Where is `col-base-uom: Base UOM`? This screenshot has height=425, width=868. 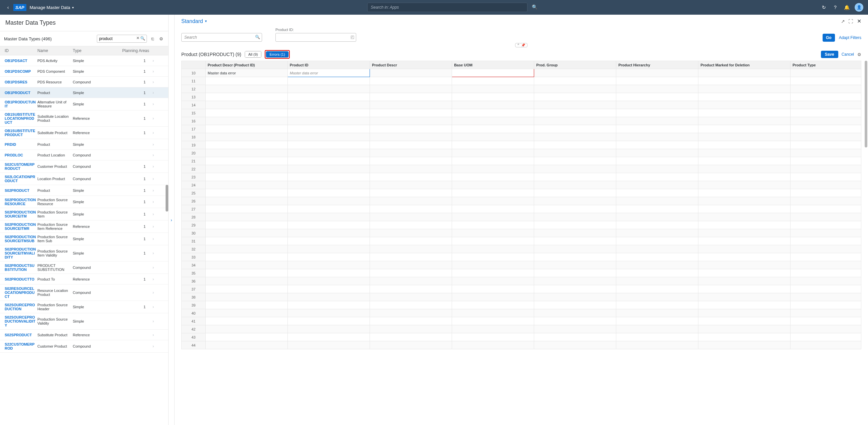
col-base-uom: Base UOM is located at coordinates (493, 65).